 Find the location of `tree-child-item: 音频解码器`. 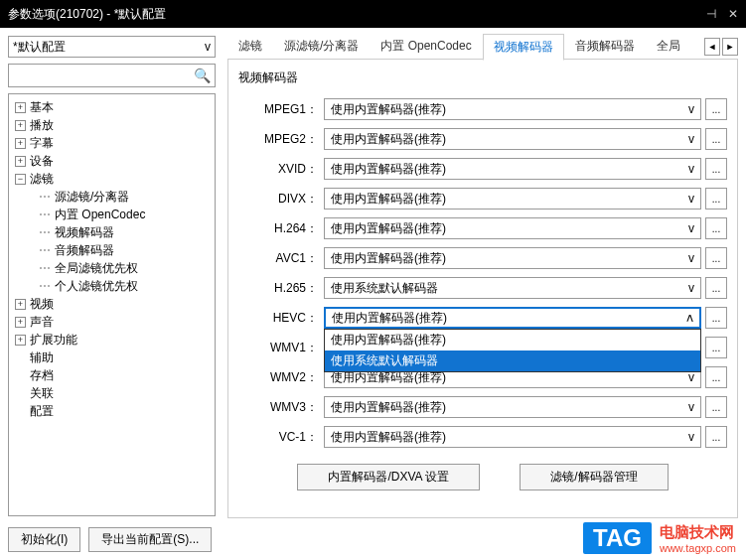

tree-child-item: 音频解码器 is located at coordinates (111, 250).